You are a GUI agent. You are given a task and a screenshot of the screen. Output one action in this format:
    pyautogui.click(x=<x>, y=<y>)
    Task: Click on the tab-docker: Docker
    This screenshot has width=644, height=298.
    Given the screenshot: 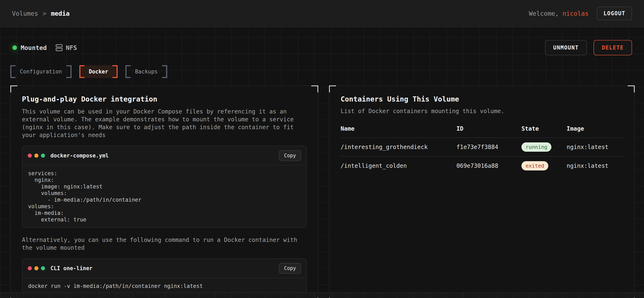 What is the action you would take?
    pyautogui.click(x=98, y=72)
    